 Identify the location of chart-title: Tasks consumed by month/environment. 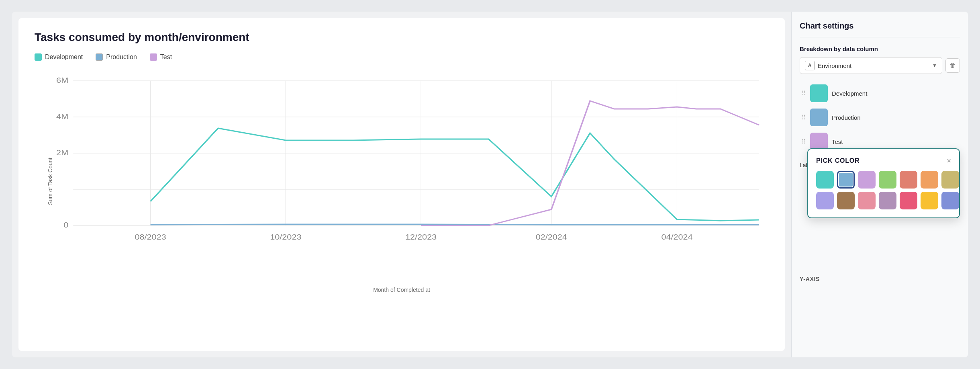
(402, 37).